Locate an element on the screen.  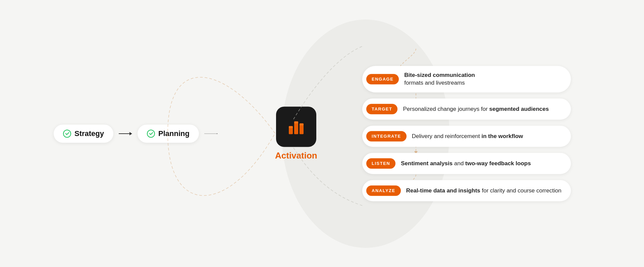
engage-badge: ENGAGE is located at coordinates (382, 79).